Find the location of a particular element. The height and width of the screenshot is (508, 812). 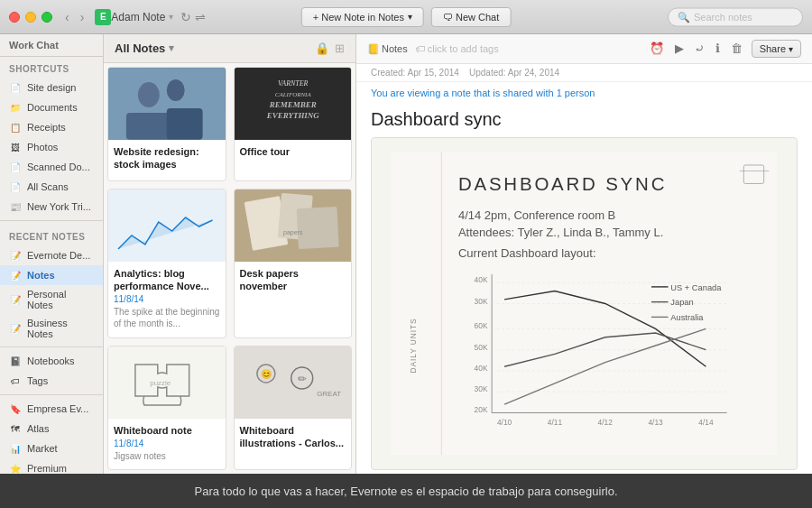

note-card-title-redesign: Website redesign: stock images is located at coordinates (167, 159).